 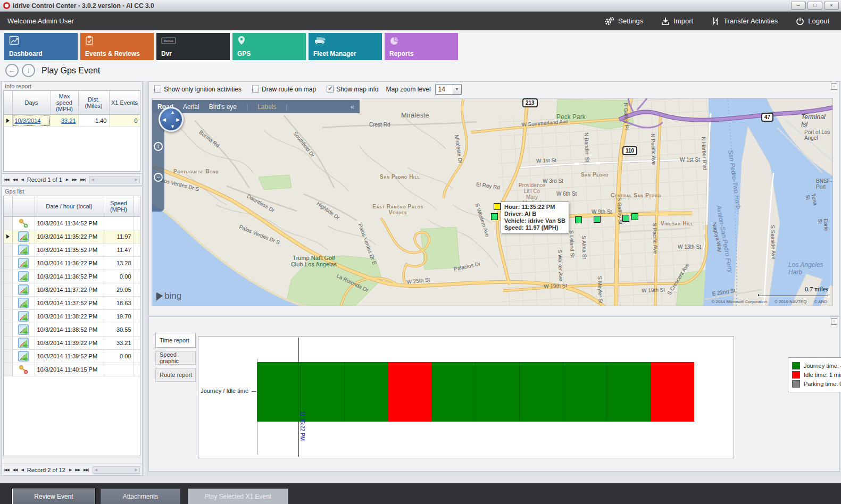 I want to click on import-icon, so click(x=665, y=21).